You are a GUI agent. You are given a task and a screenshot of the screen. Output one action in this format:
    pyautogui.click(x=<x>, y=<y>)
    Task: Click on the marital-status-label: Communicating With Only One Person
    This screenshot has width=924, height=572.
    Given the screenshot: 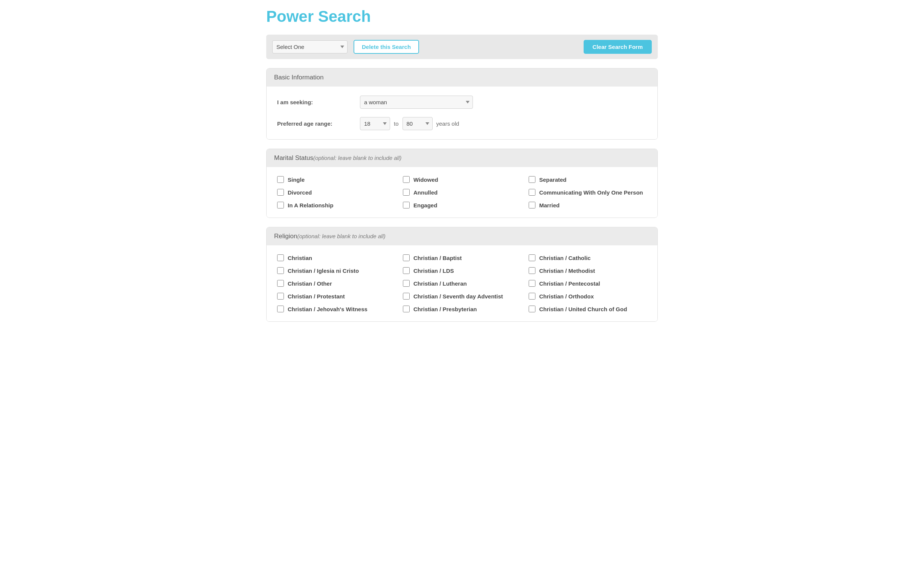 What is the action you would take?
    pyautogui.click(x=591, y=192)
    